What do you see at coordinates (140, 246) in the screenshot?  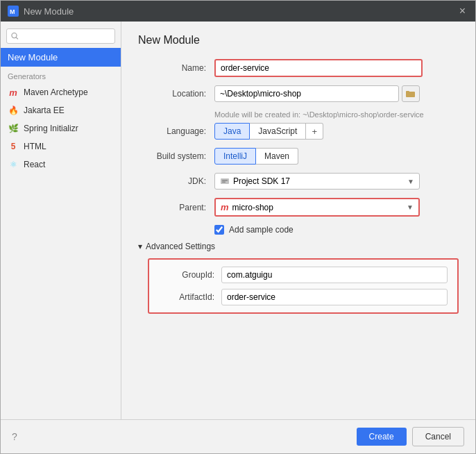 I see `collapse-icon: ▾` at bounding box center [140, 246].